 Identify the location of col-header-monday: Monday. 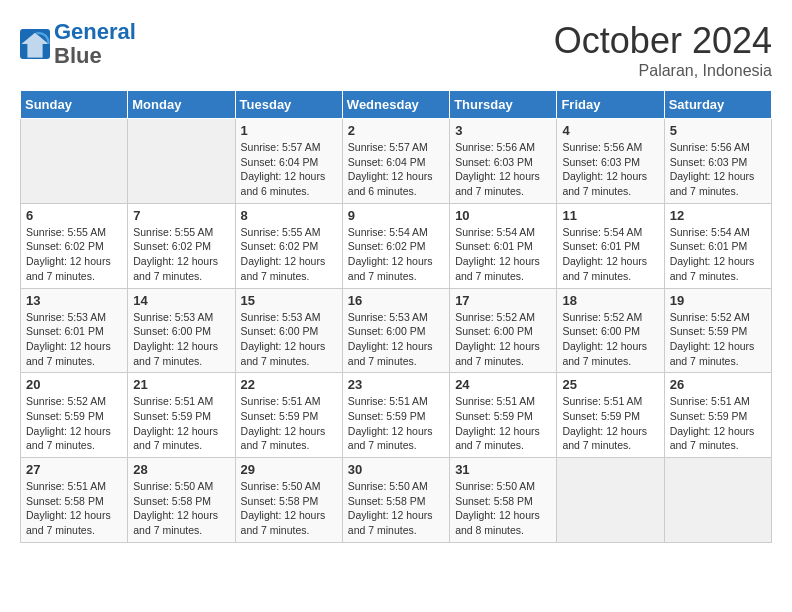
(182, 105).